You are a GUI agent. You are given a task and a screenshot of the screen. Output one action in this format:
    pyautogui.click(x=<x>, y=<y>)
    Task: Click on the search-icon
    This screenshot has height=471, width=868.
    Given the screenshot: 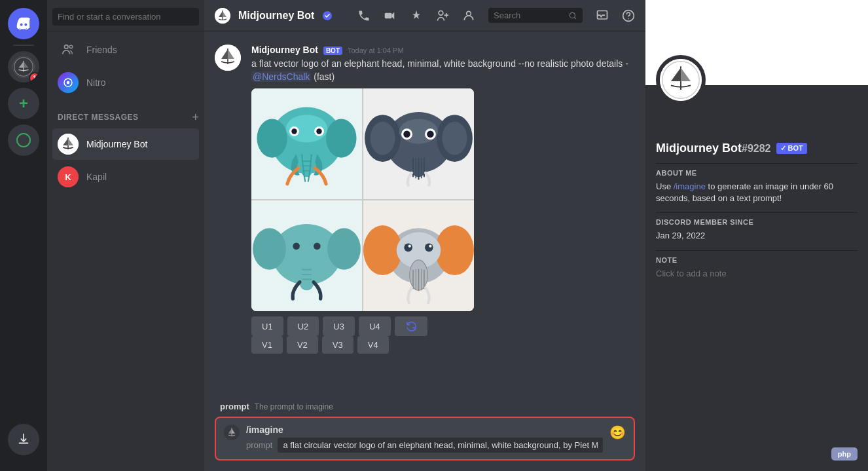 What is the action you would take?
    pyautogui.click(x=573, y=16)
    